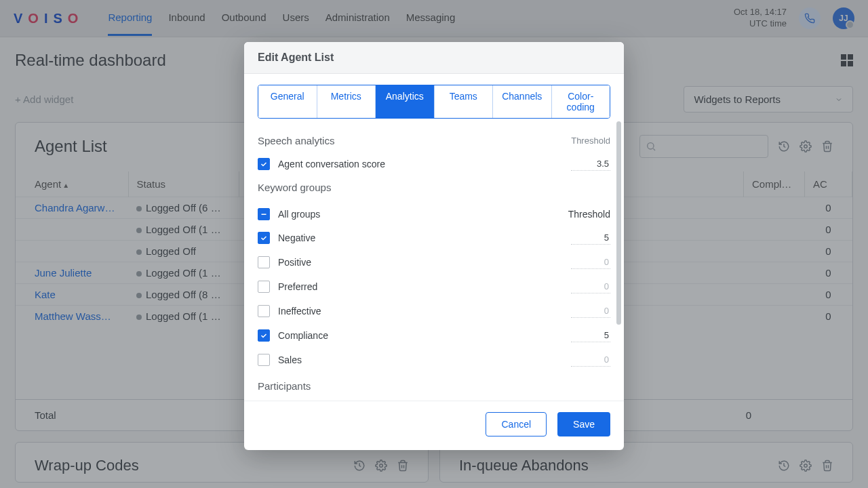  Describe the element at coordinates (434, 262) in the screenshot. I see `keyword-group-row: Positive0` at that location.